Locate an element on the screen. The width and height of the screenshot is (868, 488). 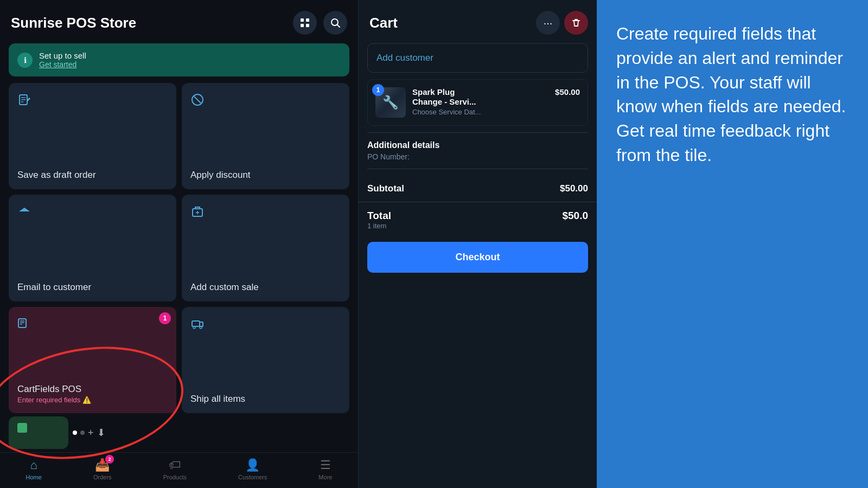
cart-item-name2: Change - Servi... is located at coordinates (444, 102).